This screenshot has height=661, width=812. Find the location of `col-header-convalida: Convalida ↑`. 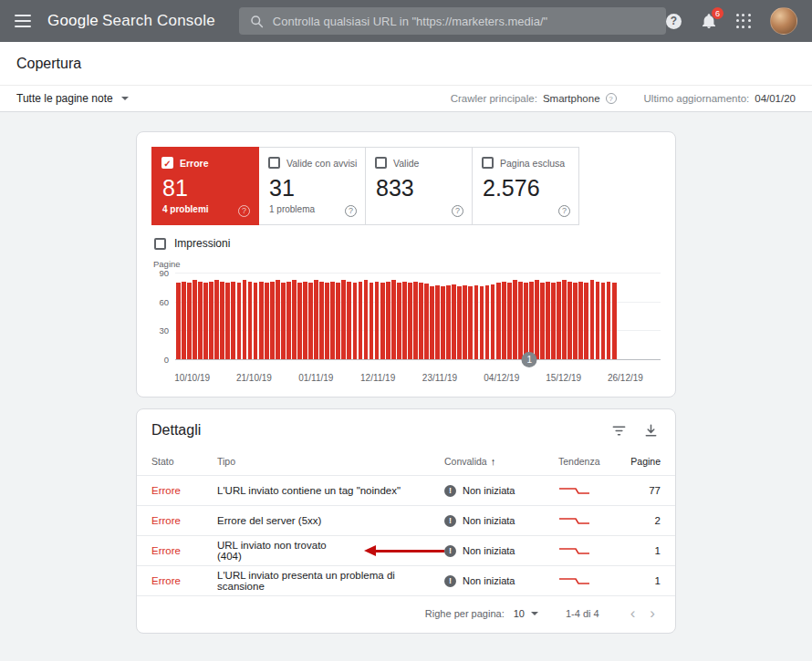

col-header-convalida: Convalida ↑ is located at coordinates (502, 461).